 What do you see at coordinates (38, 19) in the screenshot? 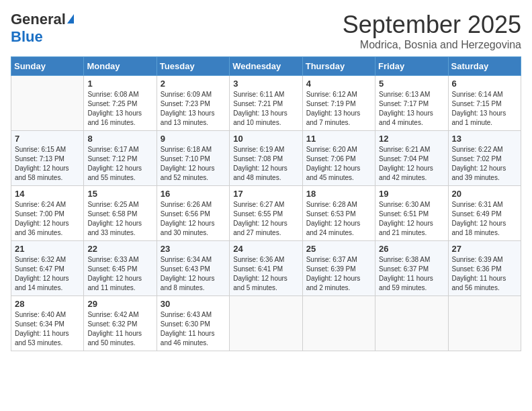
I see `logo-general-text: General` at bounding box center [38, 19].